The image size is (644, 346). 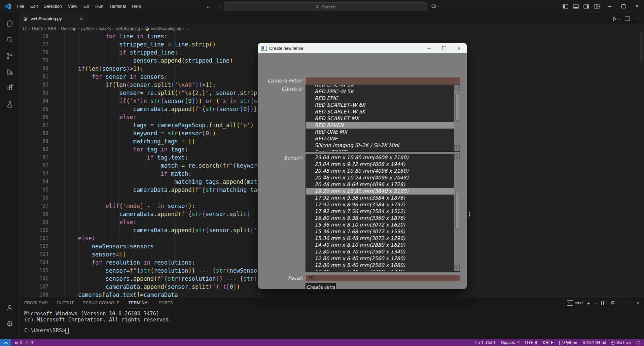 What do you see at coordinates (42, 133) in the screenshot?
I see `line-number: 88` at bounding box center [42, 133].